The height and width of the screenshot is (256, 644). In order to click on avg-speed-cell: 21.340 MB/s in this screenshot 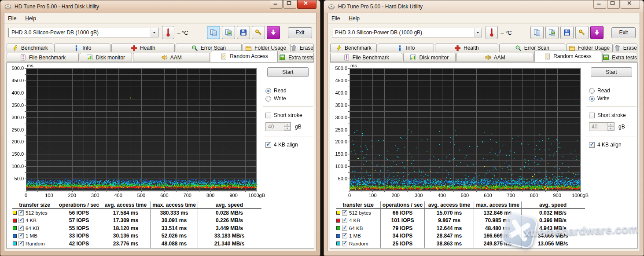, I will do `click(229, 244)`.